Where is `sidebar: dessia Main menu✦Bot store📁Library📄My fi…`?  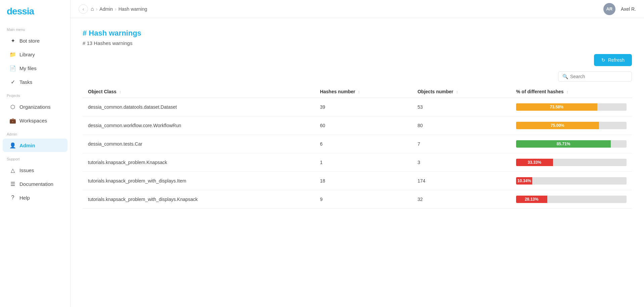 sidebar: dessia Main menu✦Bot store📁Library📄My fi… is located at coordinates (35, 154).